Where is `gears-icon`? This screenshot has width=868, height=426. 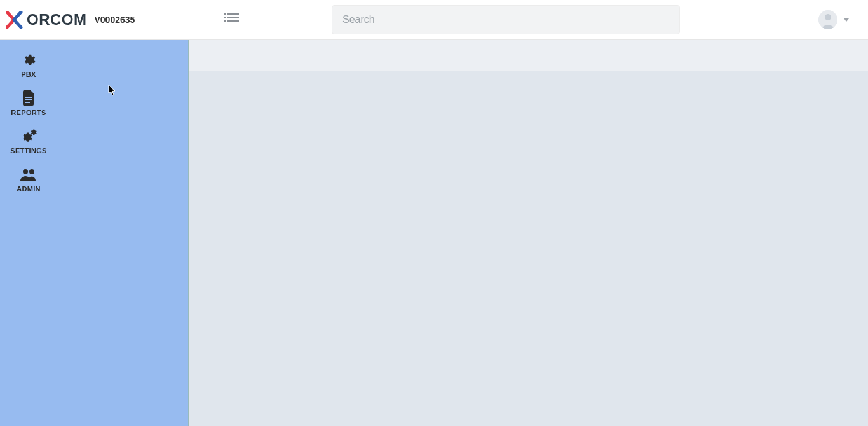
gears-icon is located at coordinates (29, 136).